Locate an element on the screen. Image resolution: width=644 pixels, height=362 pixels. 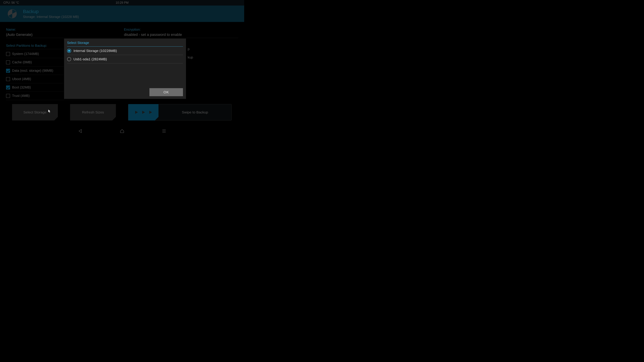
ok-button: OK is located at coordinates (166, 92).